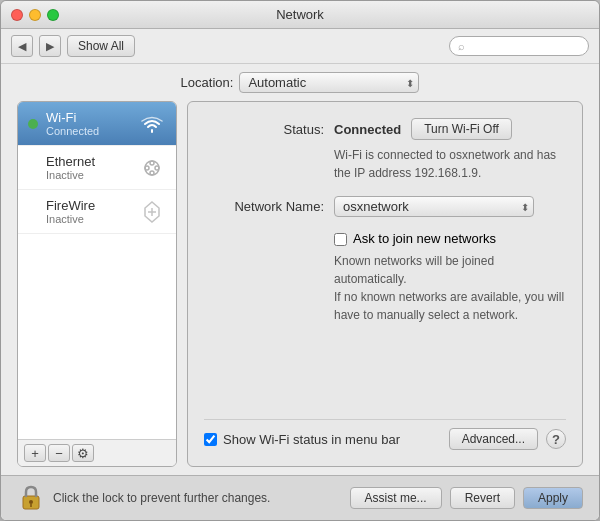  What do you see at coordinates (466, 498) in the screenshot?
I see `bottom-buttons: Assist me... Revert Apply` at bounding box center [466, 498].